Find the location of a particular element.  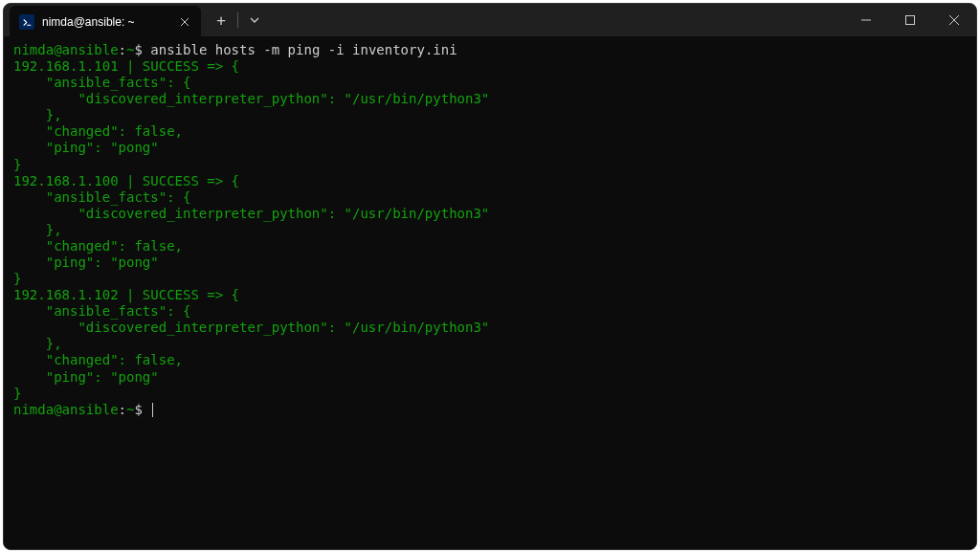

divider is located at coordinates (237, 20).